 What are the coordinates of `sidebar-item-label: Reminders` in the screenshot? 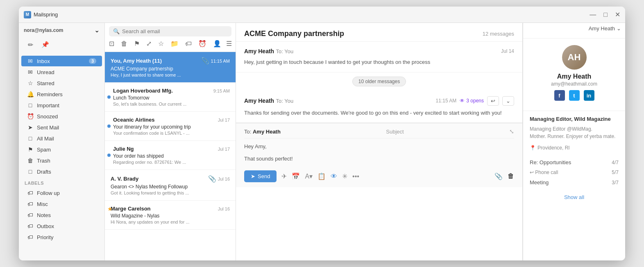 It's located at (50, 94).